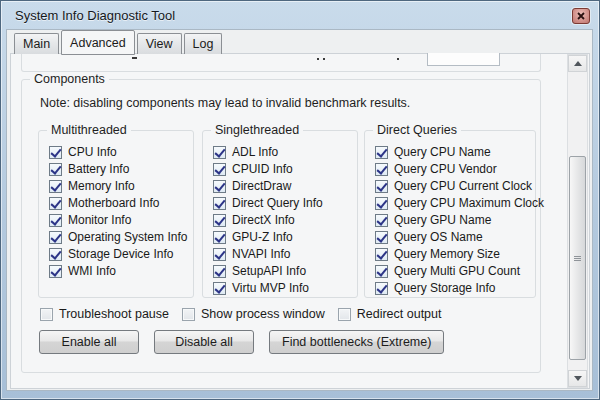 The height and width of the screenshot is (400, 600). Describe the element at coordinates (356, 342) in the screenshot. I see `find-bottlenecks-extreme-button: Find bottlenecks (Extreme)` at that location.